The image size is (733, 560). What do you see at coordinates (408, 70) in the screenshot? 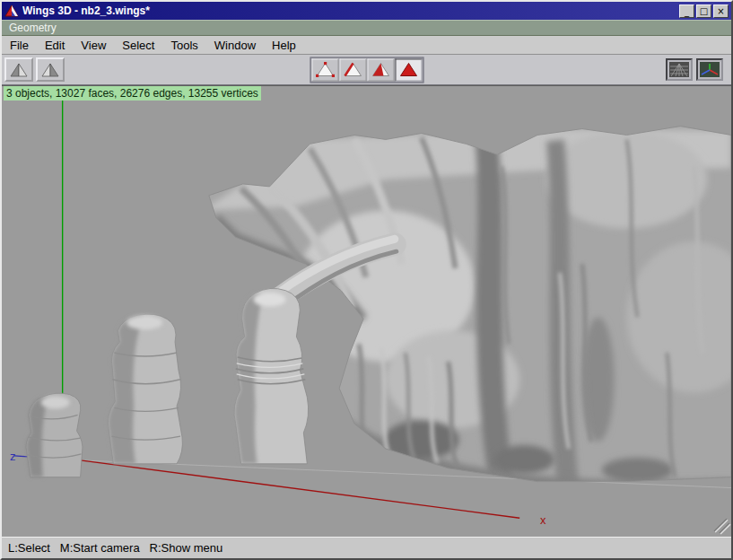
I see `body-mode-icon` at bounding box center [408, 70].